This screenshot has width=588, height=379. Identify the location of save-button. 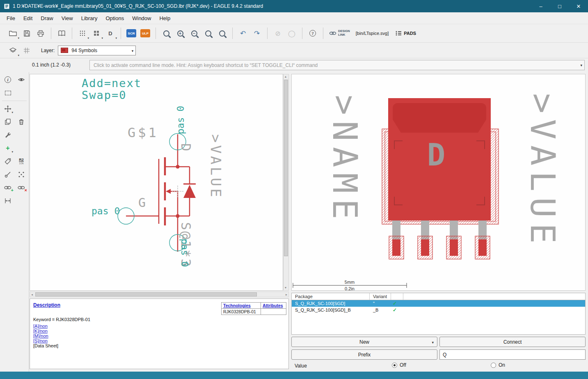
(27, 33).